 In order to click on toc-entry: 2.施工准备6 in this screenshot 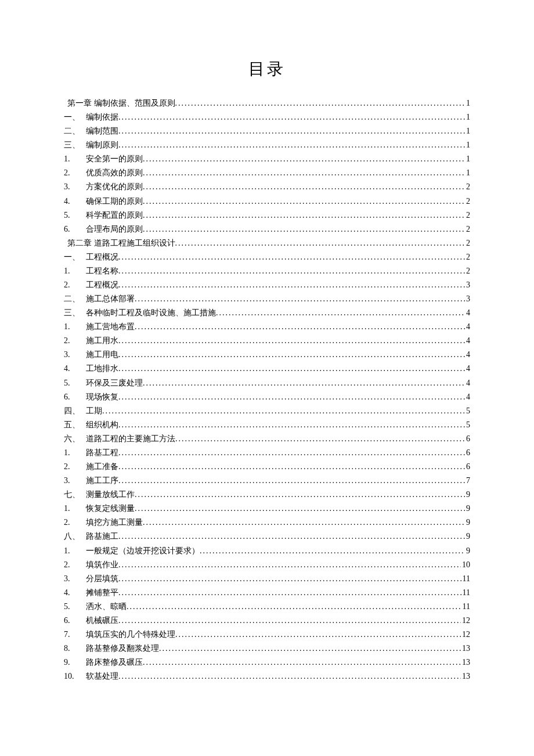, I will do `click(267, 467)`.